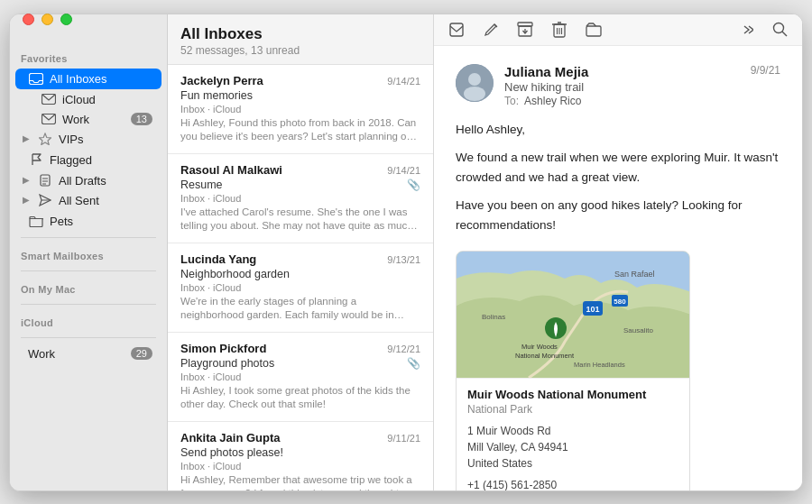 This screenshot has height=504, width=812. Describe the element at coordinates (36, 221) in the screenshot. I see `folder-icon` at that location.